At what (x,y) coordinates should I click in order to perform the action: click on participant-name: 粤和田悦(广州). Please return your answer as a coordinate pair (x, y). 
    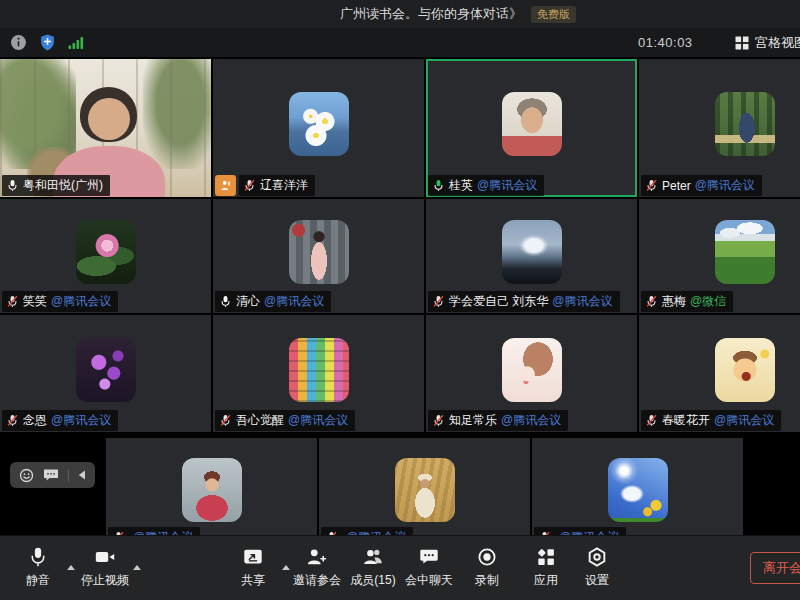
    Looking at the image, I should click on (63, 186).